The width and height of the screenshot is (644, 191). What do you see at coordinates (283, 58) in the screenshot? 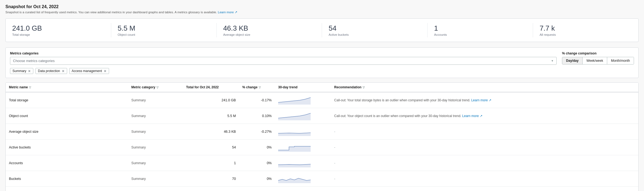
I see `filters-left: Metrics categories Choose metrics catego…` at bounding box center [283, 58].